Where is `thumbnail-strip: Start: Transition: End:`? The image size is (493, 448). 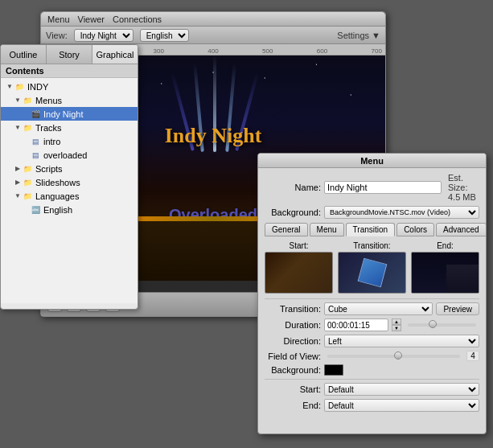
thumbnail-strip: Start: Transition: End: is located at coordinates (372, 267).